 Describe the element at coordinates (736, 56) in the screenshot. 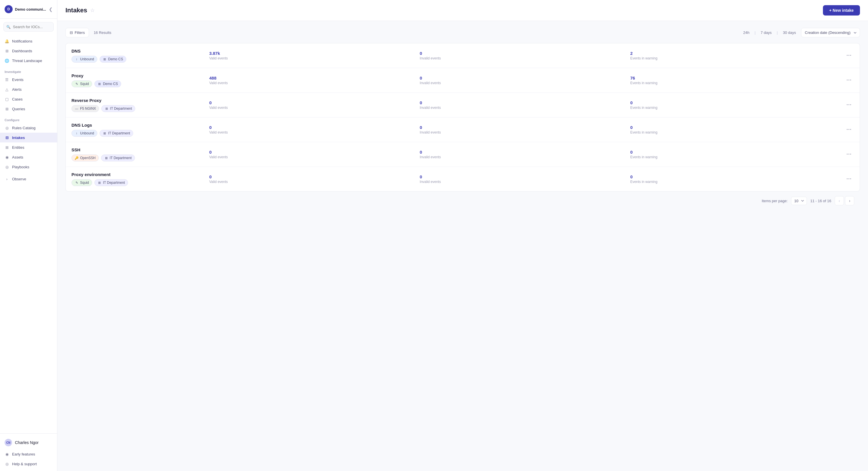

I see `warning-events-stat: 2 Events in warning` at that location.